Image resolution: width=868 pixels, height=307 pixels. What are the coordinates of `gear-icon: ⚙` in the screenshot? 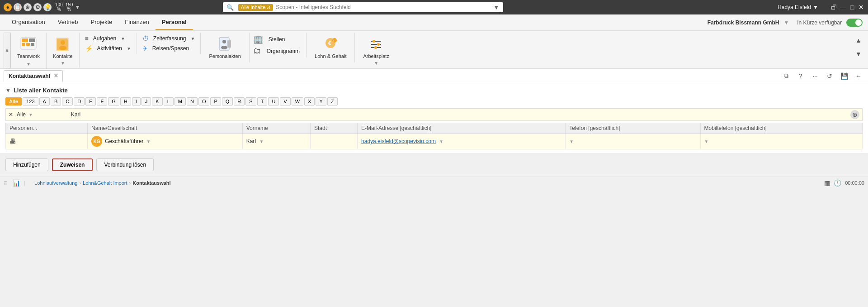 It's located at (38, 7).